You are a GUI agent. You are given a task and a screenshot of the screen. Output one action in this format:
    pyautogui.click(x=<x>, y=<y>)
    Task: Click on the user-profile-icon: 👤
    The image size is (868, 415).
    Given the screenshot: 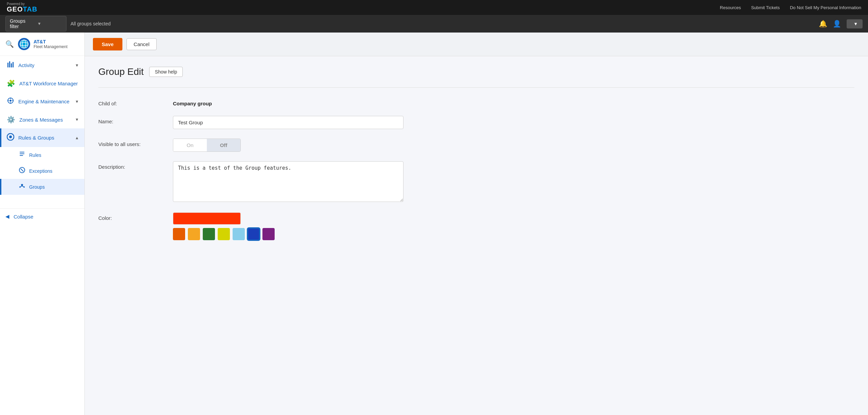 What is the action you would take?
    pyautogui.click(x=837, y=24)
    